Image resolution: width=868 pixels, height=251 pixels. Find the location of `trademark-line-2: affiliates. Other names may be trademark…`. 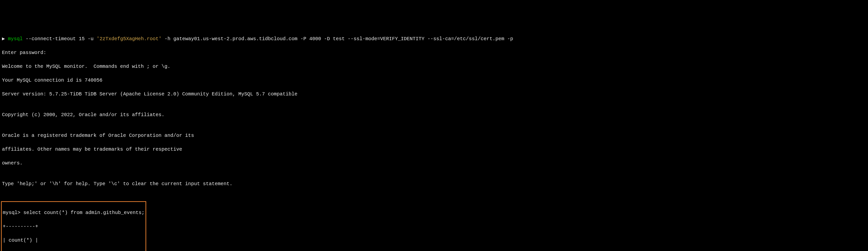

trademark-line-2: affiliates. Other names may be trademark… is located at coordinates (434, 149).